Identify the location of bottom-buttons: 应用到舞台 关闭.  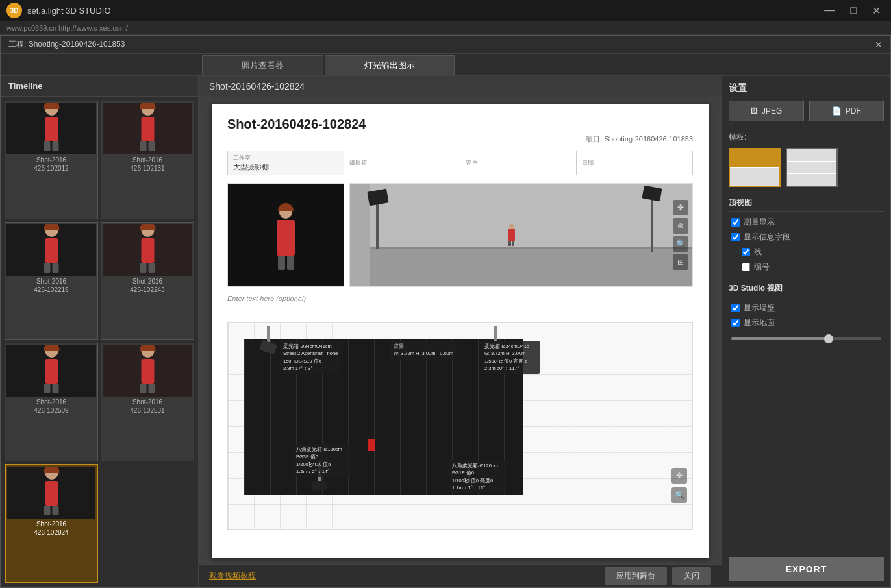
(658, 576).